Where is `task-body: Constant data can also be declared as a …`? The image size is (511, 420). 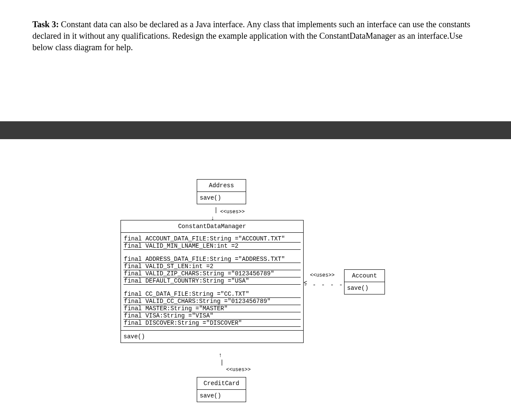
task-body: Constant data can also be declared as a … is located at coordinates (251, 36).